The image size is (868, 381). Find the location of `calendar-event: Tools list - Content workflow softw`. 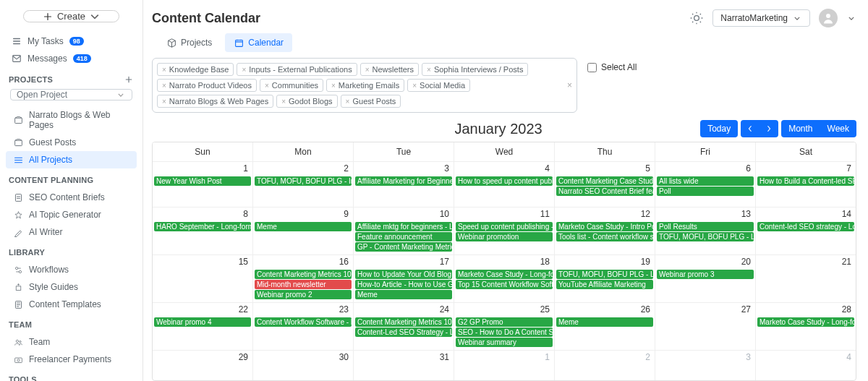

calendar-event: Tools list - Content workflow softw is located at coordinates (605, 237).